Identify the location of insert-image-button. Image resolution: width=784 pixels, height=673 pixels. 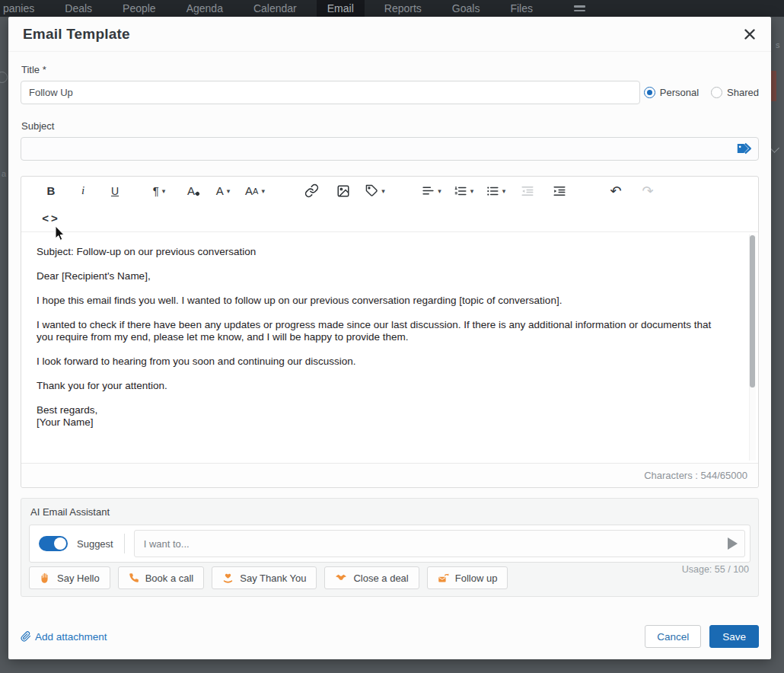
(343, 191).